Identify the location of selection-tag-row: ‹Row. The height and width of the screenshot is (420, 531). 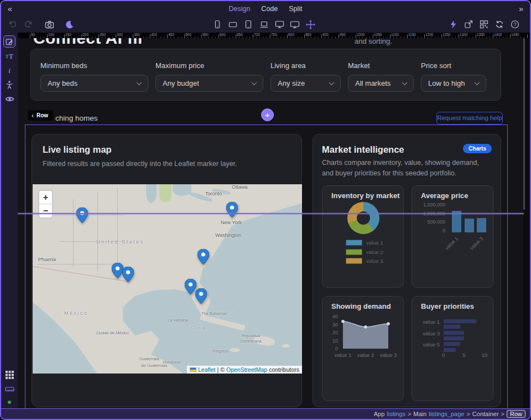
(40, 115).